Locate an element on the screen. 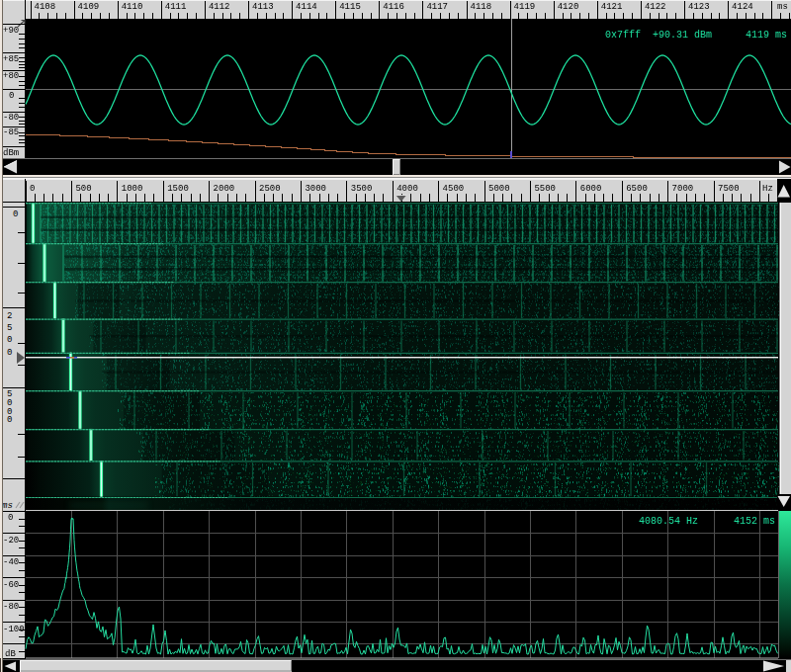 The width and height of the screenshot is (791, 672). svg-text: 4115 is located at coordinates (350, 7).